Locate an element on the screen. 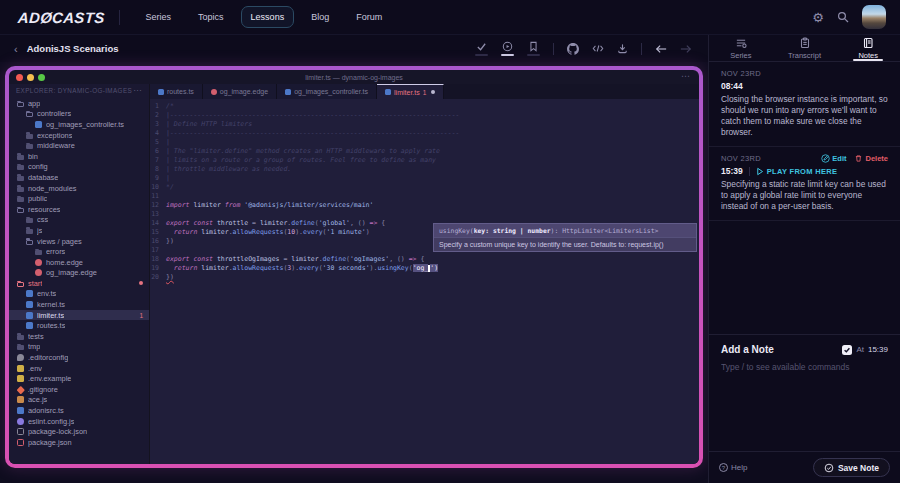 This screenshot has height=483, width=900. note-timestamp: 15:39 is located at coordinates (732, 171).